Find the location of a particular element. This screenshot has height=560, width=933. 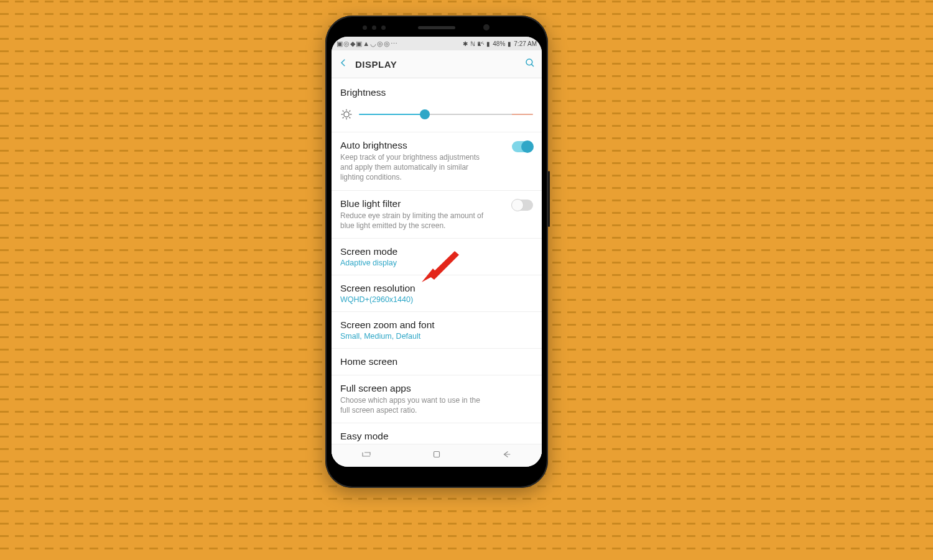

search-icon is located at coordinates (530, 63).